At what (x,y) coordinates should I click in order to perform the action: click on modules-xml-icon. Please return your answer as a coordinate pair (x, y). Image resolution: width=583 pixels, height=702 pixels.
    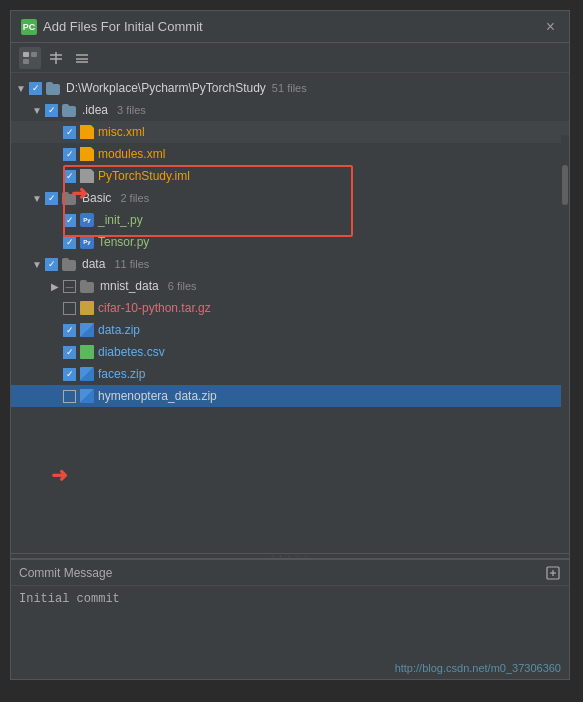
    Looking at the image, I should click on (87, 154).